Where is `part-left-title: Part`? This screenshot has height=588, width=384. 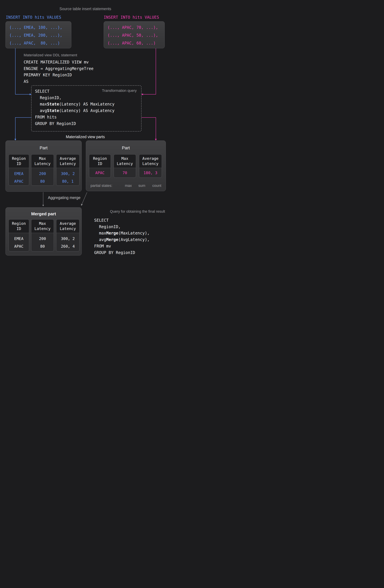 part-left-title: Part is located at coordinates (43, 148).